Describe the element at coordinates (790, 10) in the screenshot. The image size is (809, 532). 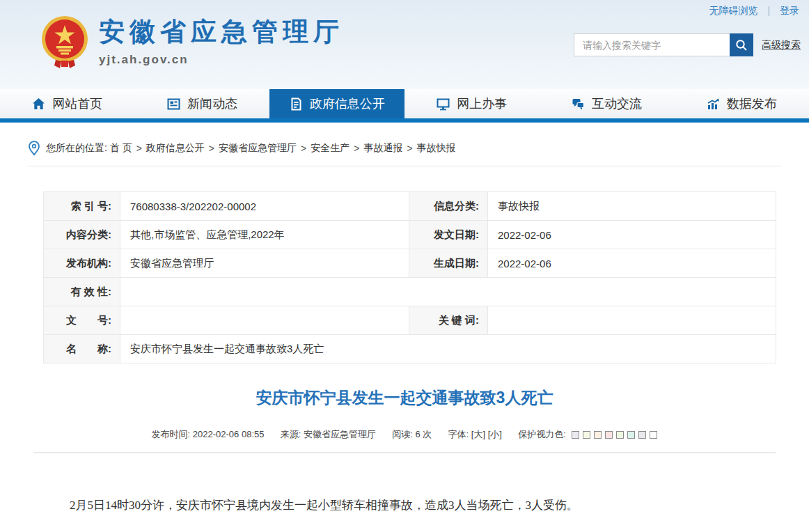
I see `login-link: 登录` at that location.